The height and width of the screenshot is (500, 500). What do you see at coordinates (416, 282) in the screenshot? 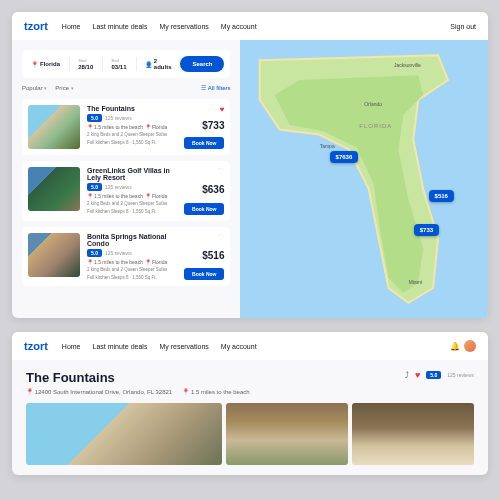
I see `city-label: Miami` at bounding box center [416, 282].